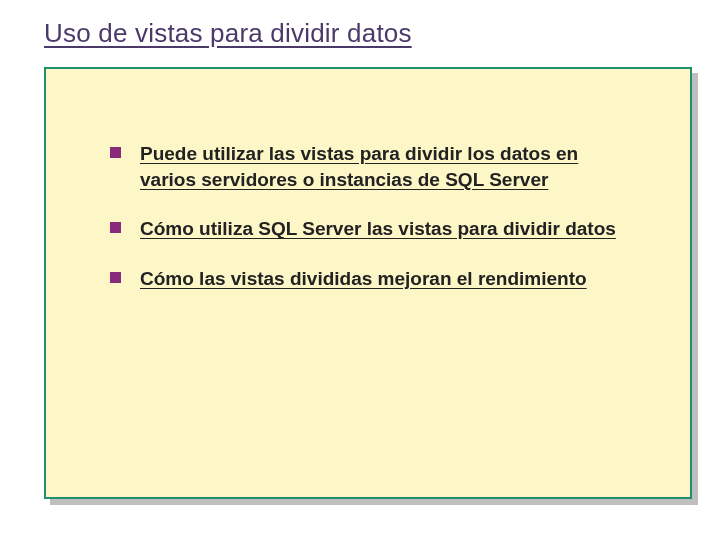 The width and height of the screenshot is (720, 540). What do you see at coordinates (372, 166) in the screenshot?
I see `list-item: Puede utilizar las vistas para dividir l…` at bounding box center [372, 166].